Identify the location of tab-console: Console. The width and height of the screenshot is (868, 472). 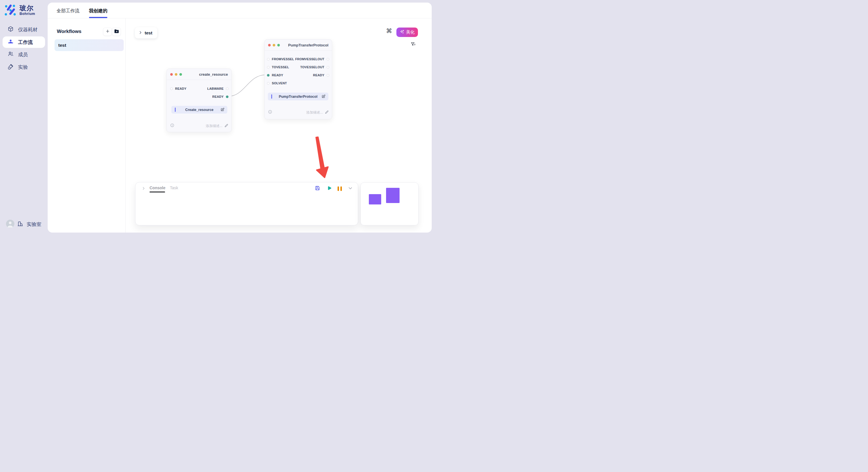
(158, 188).